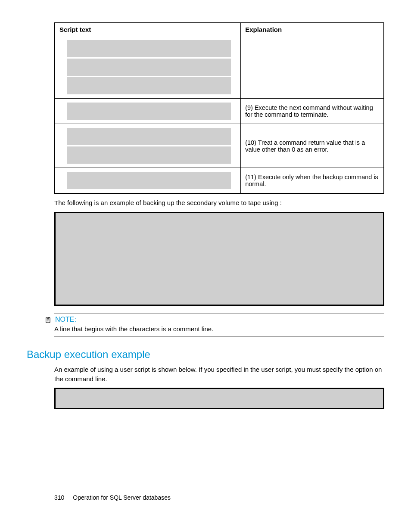 The width and height of the screenshot is (411, 532). I want to click on divider-bottom, so click(219, 336).